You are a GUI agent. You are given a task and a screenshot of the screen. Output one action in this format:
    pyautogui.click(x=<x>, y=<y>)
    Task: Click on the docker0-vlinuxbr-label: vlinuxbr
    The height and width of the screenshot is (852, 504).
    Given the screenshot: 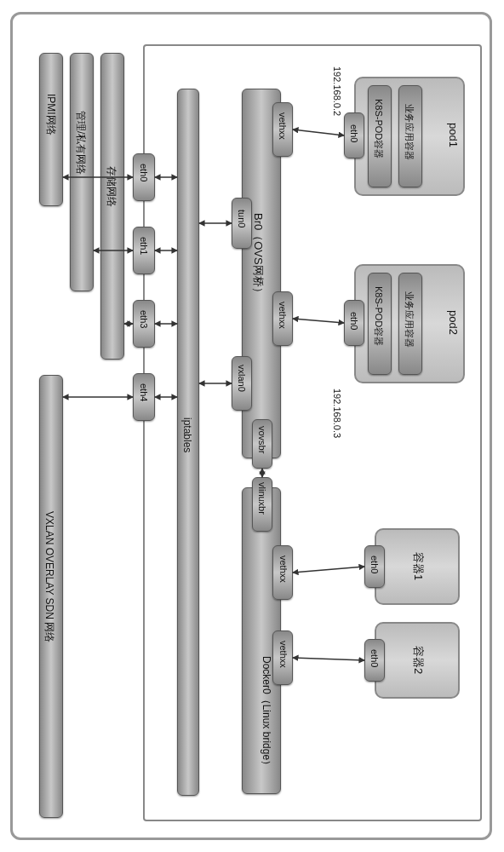 What is the action you would take?
    pyautogui.click(x=262, y=498)
    